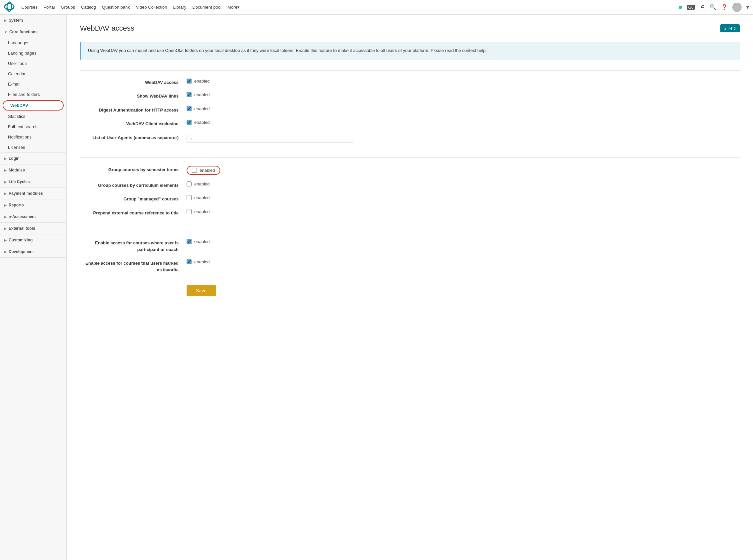 The height and width of the screenshot is (560, 753). Describe the element at coordinates (33, 43) in the screenshot. I see `sidebar-item-languages: Languages` at that location.